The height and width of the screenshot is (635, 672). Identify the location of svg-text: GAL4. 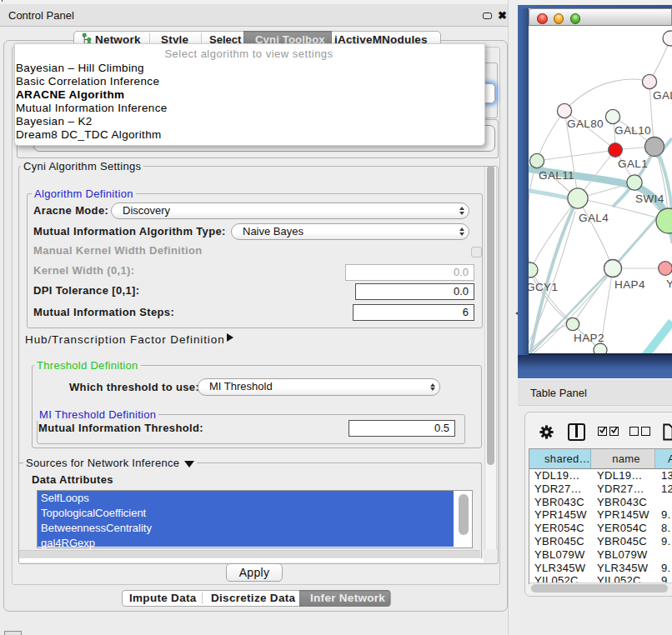
(594, 218).